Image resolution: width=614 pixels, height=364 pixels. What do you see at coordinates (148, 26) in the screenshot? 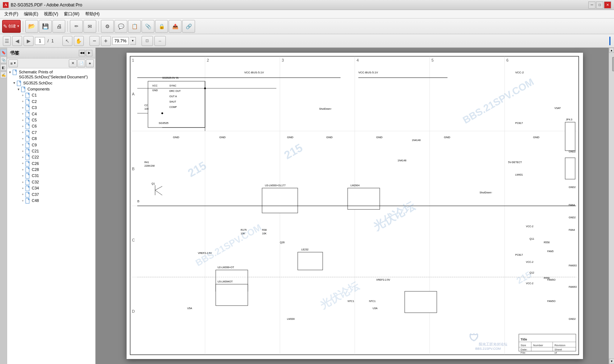
I see `attach-button: 📎` at bounding box center [148, 26].